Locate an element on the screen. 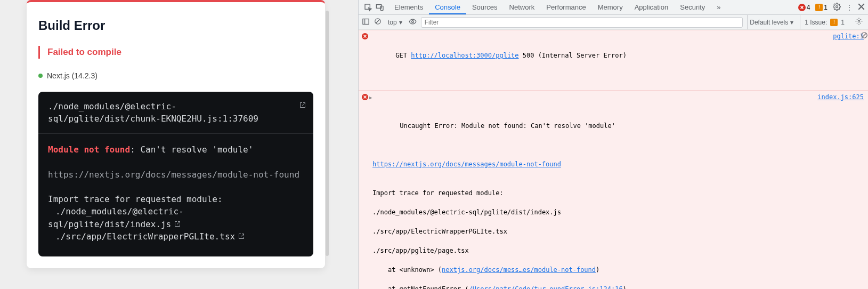 Image resolution: width=868 pixels, height=289 pixels. tab-performance: Performance is located at coordinates (566, 7).